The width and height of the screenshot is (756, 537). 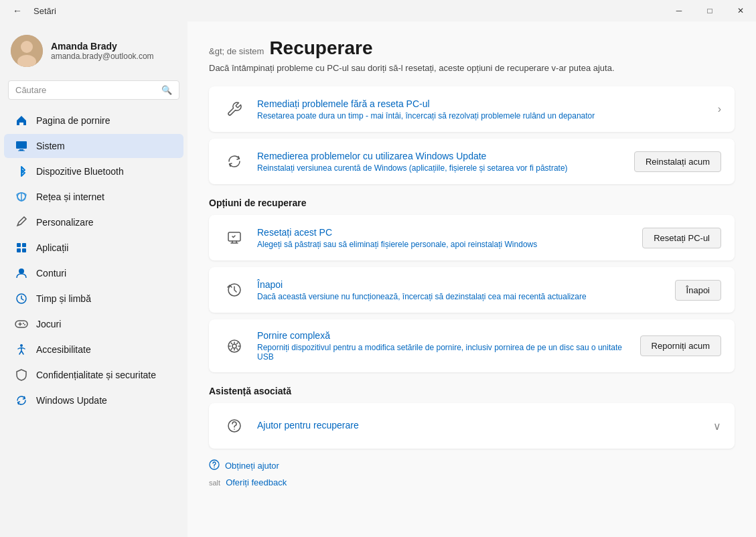 I want to click on windows-update-icon, so click(x=234, y=161).